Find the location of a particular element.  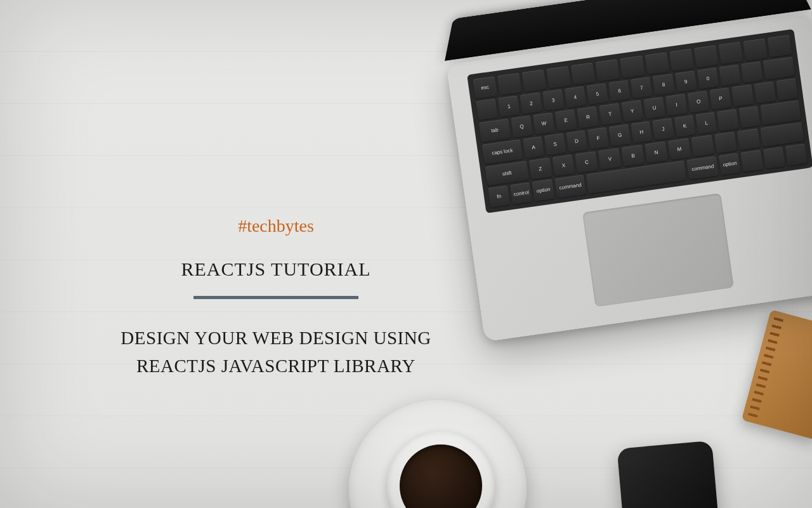

subtitle-text: DESIGN YOUR WEB DESIGN USING REACTJS JAV… is located at coordinates (276, 352).